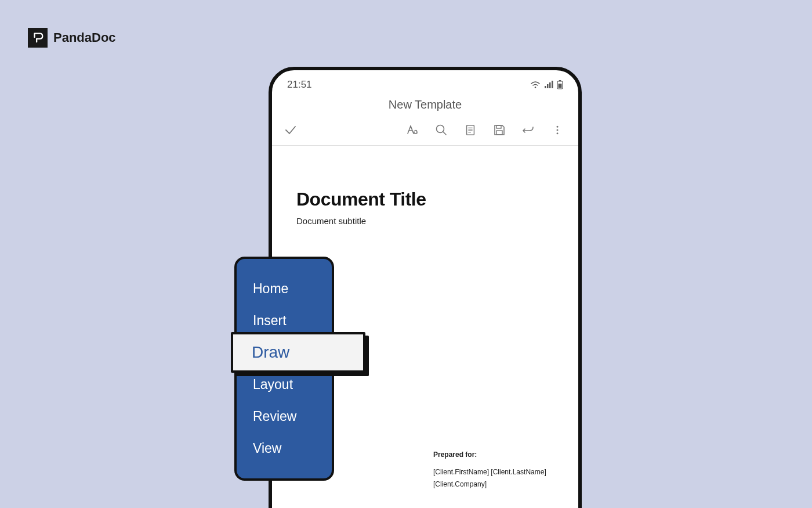 This screenshot has height=508, width=812. Describe the element at coordinates (284, 417) in the screenshot. I see `tab-review: Review` at that location.